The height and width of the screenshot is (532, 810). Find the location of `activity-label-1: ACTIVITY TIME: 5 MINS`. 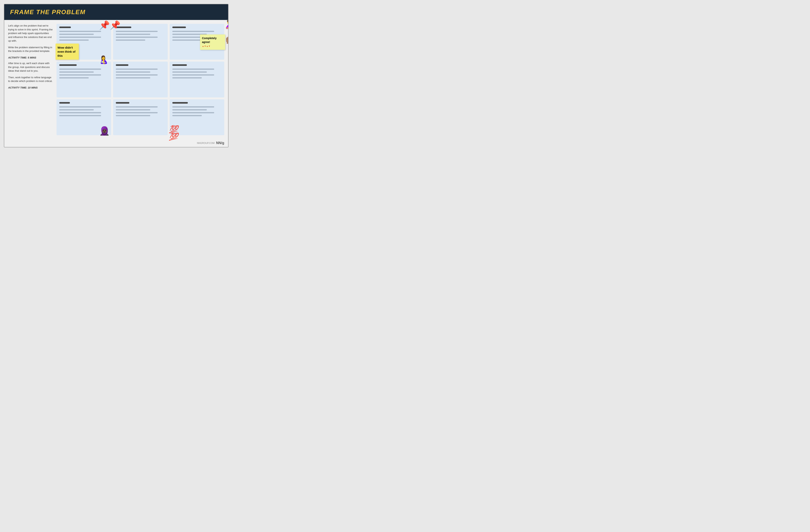

activity-label-1: ACTIVITY TIME: 5 MINS is located at coordinates (31, 58).